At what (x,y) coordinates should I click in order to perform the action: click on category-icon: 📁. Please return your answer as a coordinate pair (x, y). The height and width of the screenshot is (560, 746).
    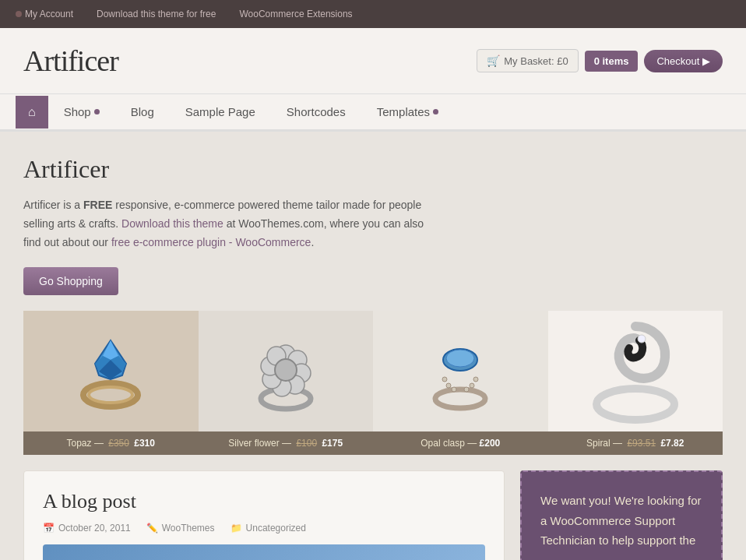
    Looking at the image, I should click on (237, 528).